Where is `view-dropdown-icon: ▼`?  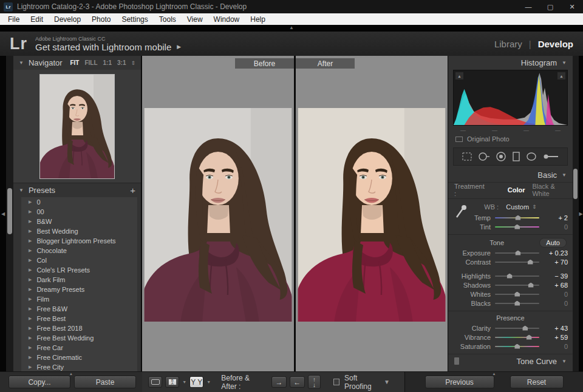
view-dropdown-icon: ▼ is located at coordinates (185, 382).